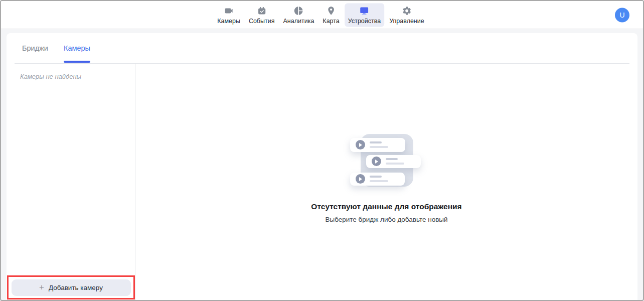  Describe the element at coordinates (364, 21) in the screenshot. I see `nav-item-label: Устройства` at that location.